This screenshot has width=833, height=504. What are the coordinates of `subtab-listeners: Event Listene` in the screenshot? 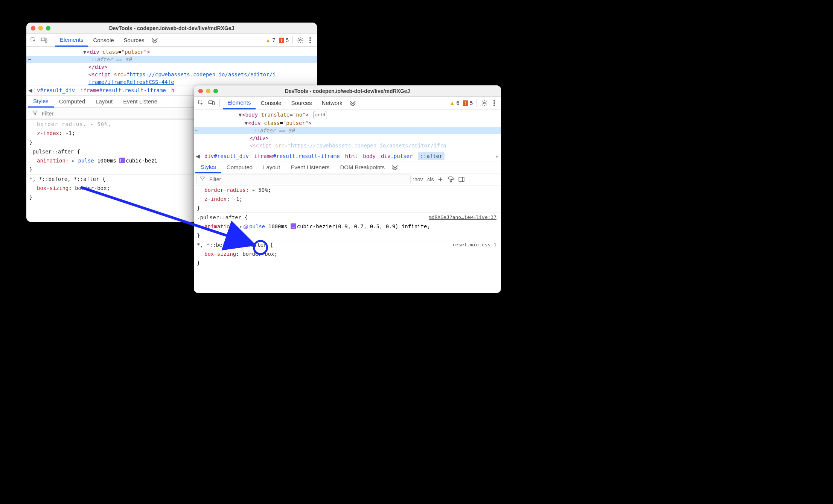 It's located at (140, 102).